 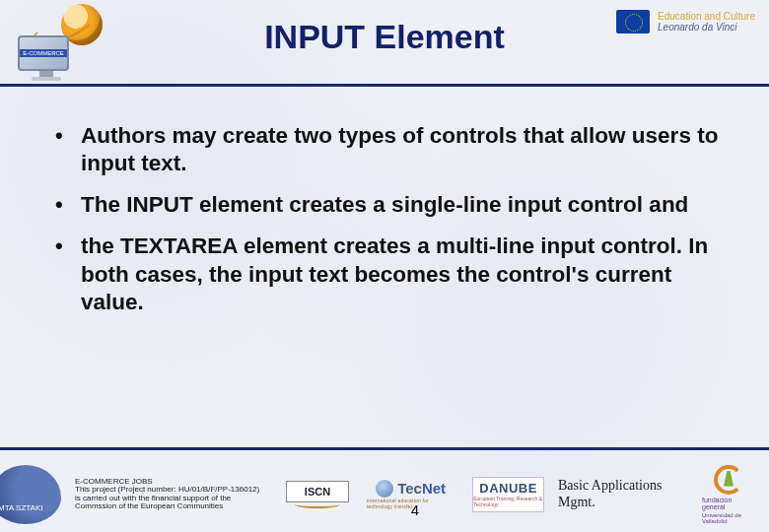 I want to click on fund-line1: fundación general, so click(x=729, y=503).